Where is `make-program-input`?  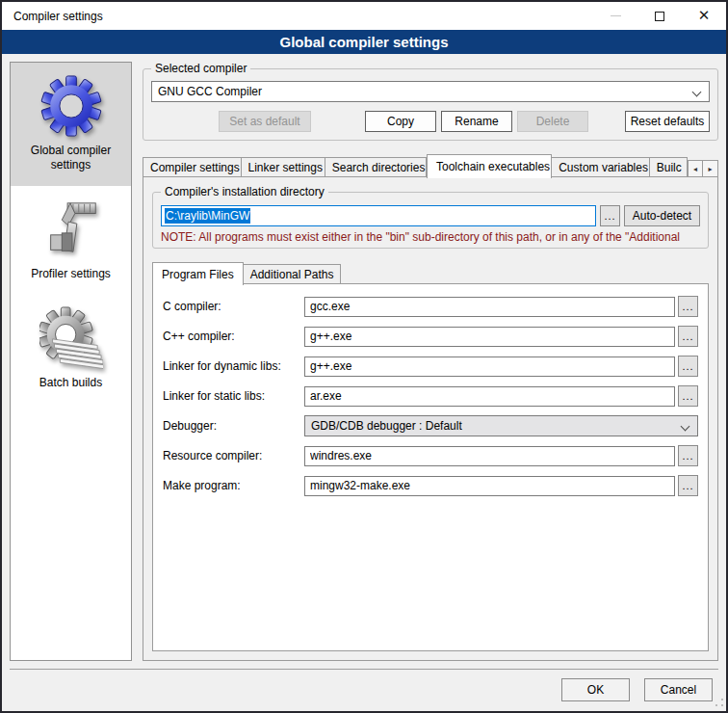
make-program-input is located at coordinates (489, 486).